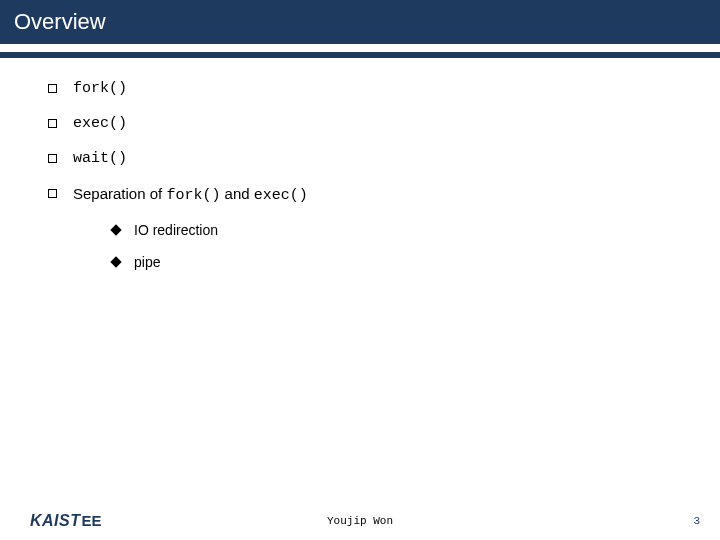 Image resolution: width=720 pixels, height=540 pixels. Describe the element at coordinates (696, 521) in the screenshot. I see `page-number: 3` at that location.